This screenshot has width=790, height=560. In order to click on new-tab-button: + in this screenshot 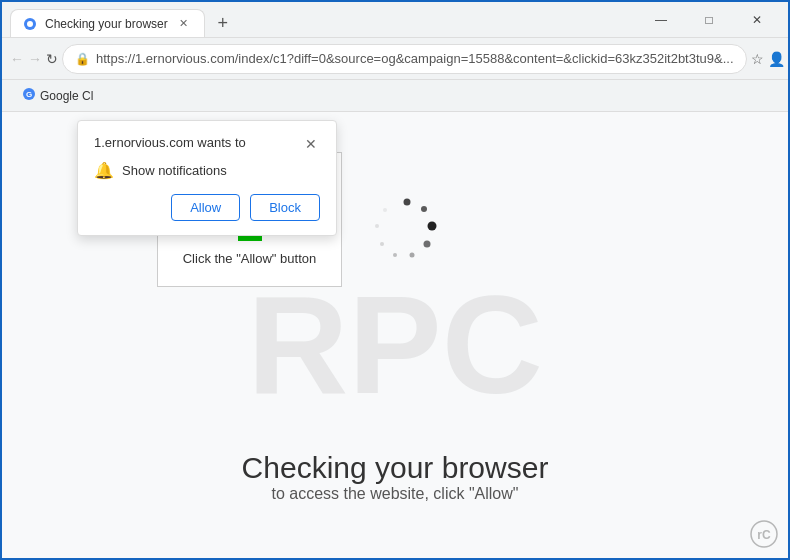, I will do `click(223, 23)`.